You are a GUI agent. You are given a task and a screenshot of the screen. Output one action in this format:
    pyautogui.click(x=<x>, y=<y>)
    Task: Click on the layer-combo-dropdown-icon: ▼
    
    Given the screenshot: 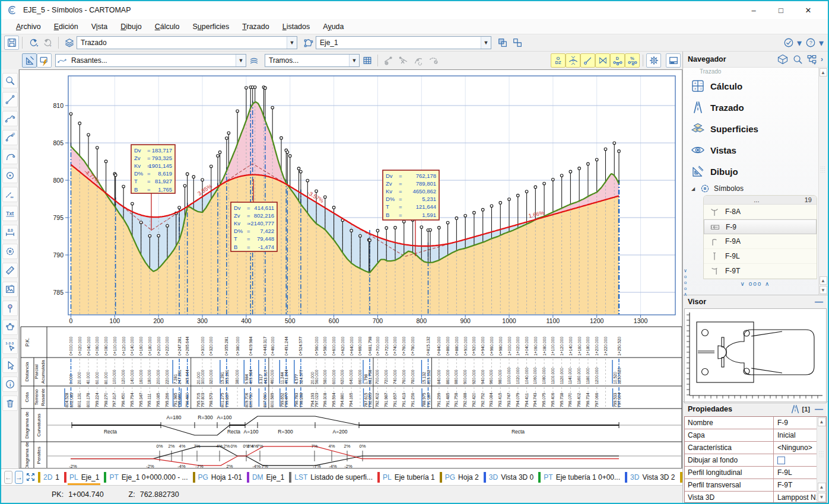 What is the action you would take?
    pyautogui.click(x=292, y=43)
    